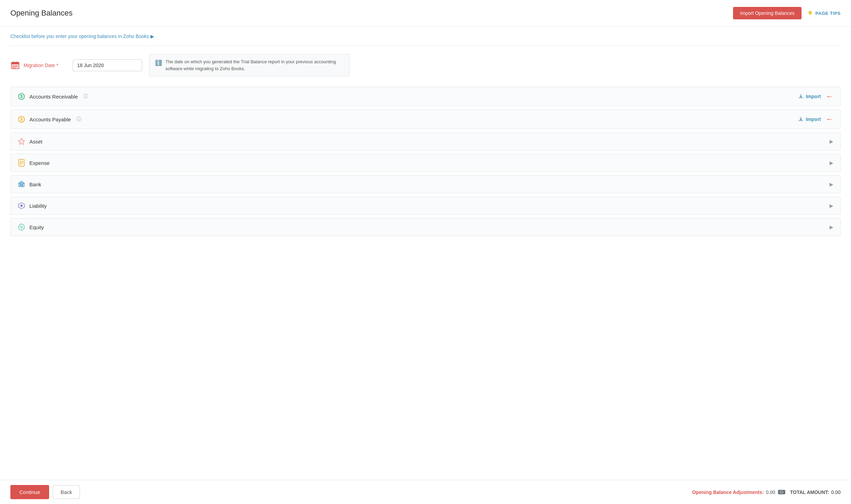 Image resolution: width=851 pixels, height=504 pixels. Describe the element at coordinates (824, 13) in the screenshot. I see `page-tips-button: PAGE TIPS` at that location.